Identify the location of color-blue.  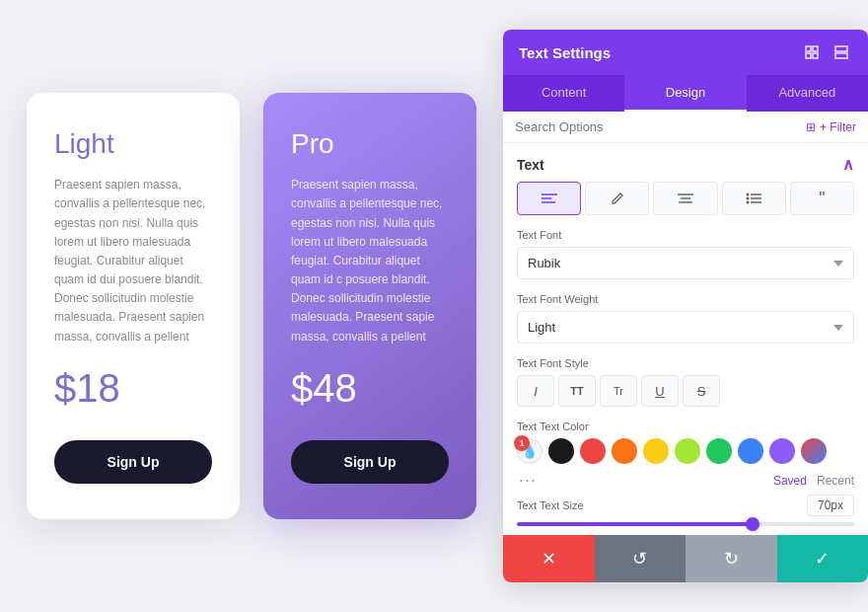
(751, 451).